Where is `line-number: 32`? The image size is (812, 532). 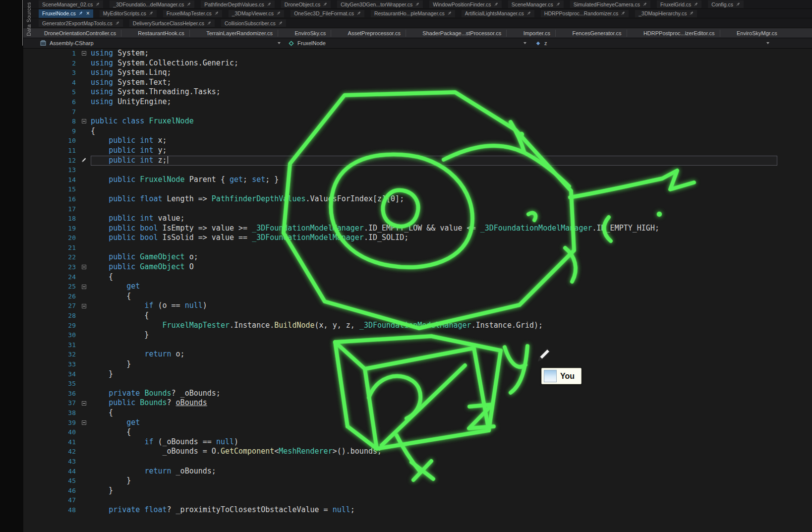 line-number: 32 is located at coordinates (50, 355).